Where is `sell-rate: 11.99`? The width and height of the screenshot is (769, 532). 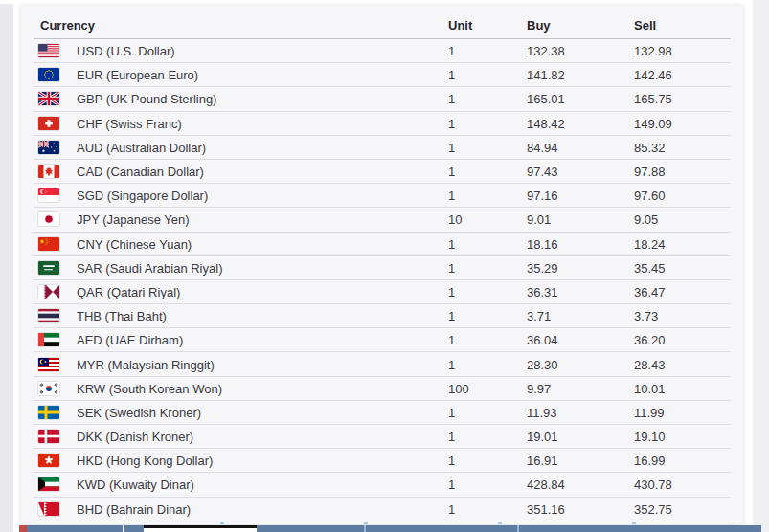 sell-rate: 11.99 is located at coordinates (649, 411).